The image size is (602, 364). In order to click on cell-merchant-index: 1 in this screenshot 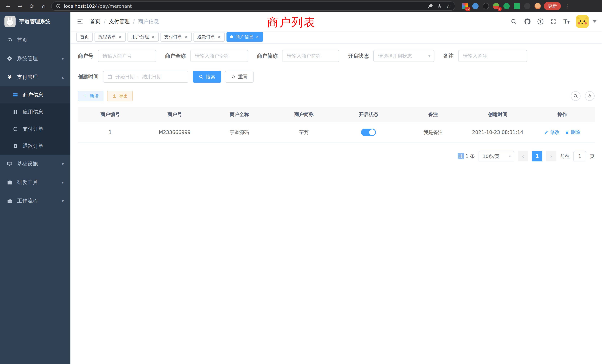, I will do `click(110, 132)`.